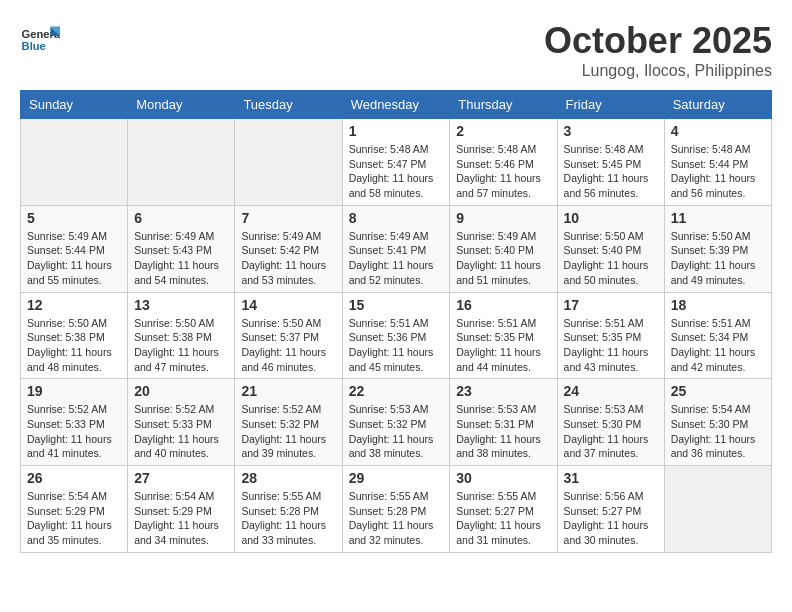 The width and height of the screenshot is (792, 612). I want to click on day-number: 27, so click(181, 478).